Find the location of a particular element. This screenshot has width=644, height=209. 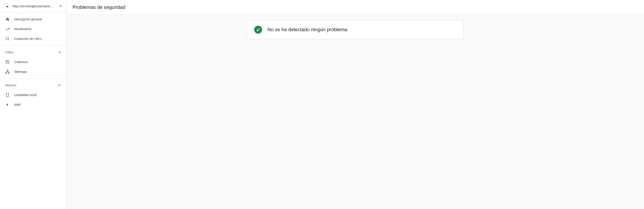

nav-section-title: Índice is located at coordinates (10, 52).